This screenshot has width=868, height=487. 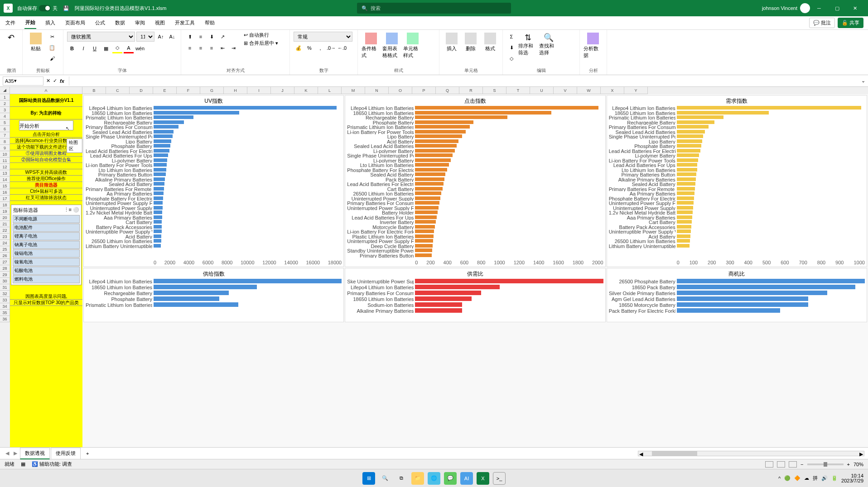 What do you see at coordinates (72, 48) in the screenshot?
I see `bold-button: B` at bounding box center [72, 48].